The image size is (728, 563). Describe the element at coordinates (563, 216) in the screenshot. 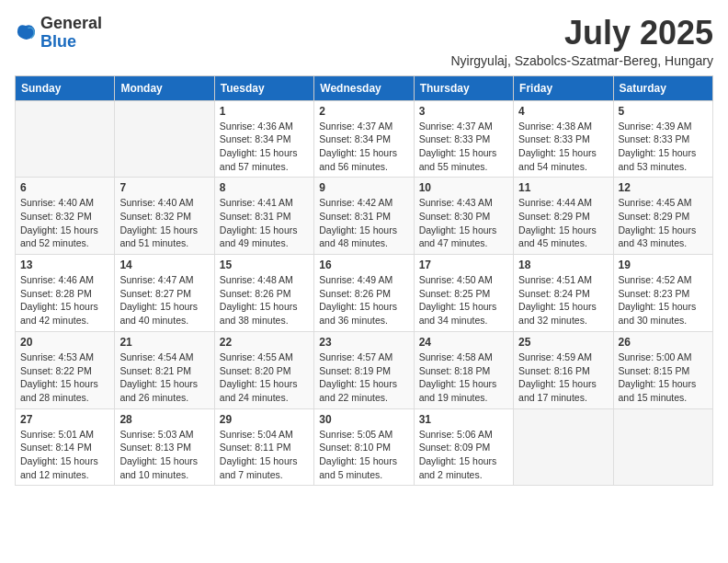

I see `calendar-cell: 11Sunrise: 4:44 AMSunset: 8:29 PMDayligh…` at that location.